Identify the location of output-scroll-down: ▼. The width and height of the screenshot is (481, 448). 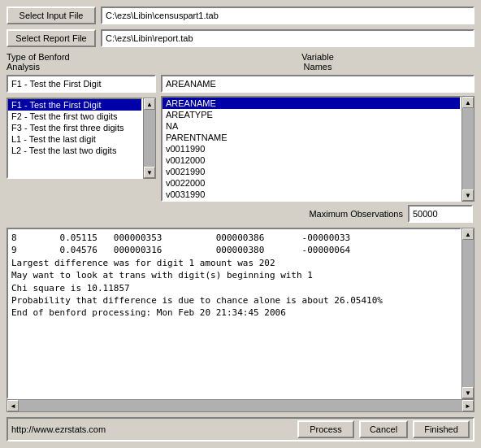
(468, 393).